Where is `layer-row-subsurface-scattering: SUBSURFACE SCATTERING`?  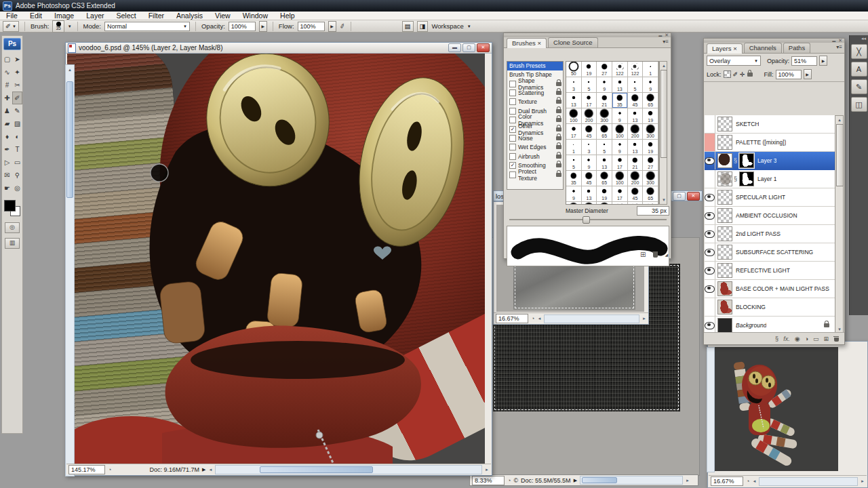 layer-row-subsurface-scattering: SUBSURFACE SCATTERING is located at coordinates (770, 252).